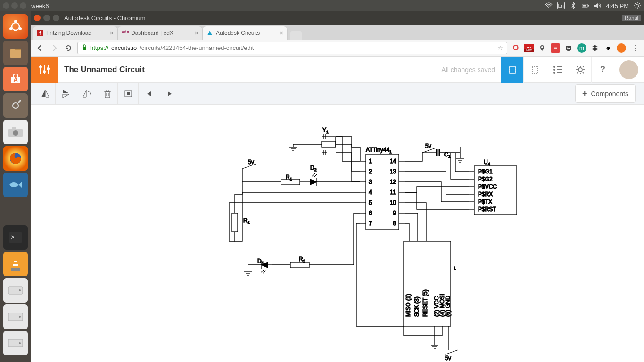 The height and width of the screenshot is (362, 644). What do you see at coordinates (16, 317) in the screenshot?
I see `launcher-disk2` at bounding box center [16, 317].